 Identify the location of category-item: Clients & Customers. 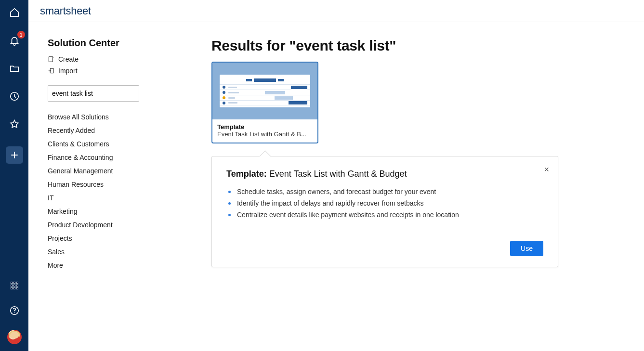
(130, 144).